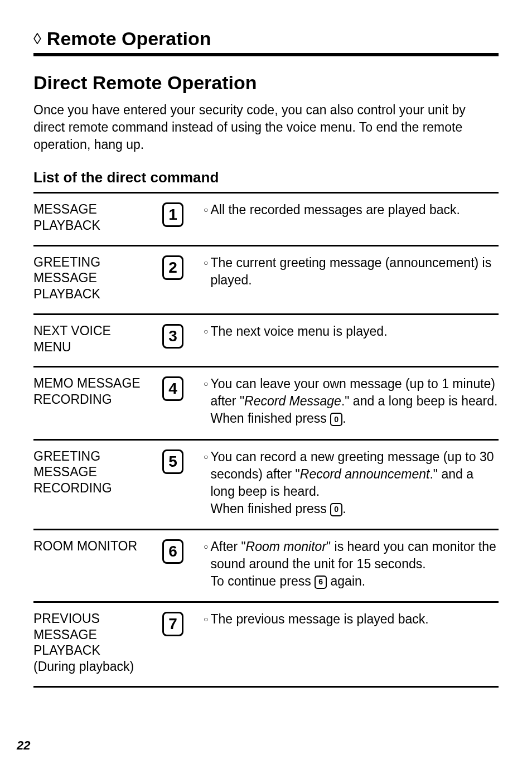 Image resolution: width=532 pixels, height=764 pixels. Describe the element at coordinates (355, 483) in the screenshot. I see `description-text: You can record a new greeting message (u…` at that location.